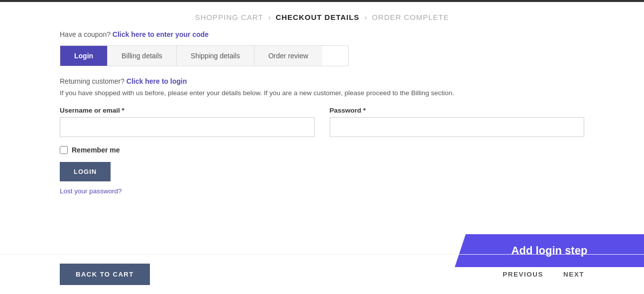 The width and height of the screenshot is (644, 294). Describe the element at coordinates (216, 56) in the screenshot. I see `tab-shipping-details: Shipping details` at that location.